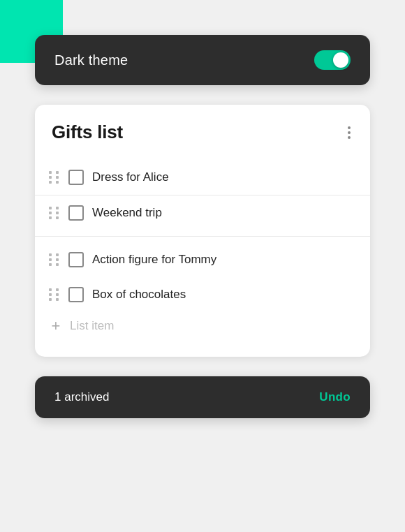  Describe the element at coordinates (87, 133) in the screenshot. I see `gifts-list-title: Gifts list` at that location.